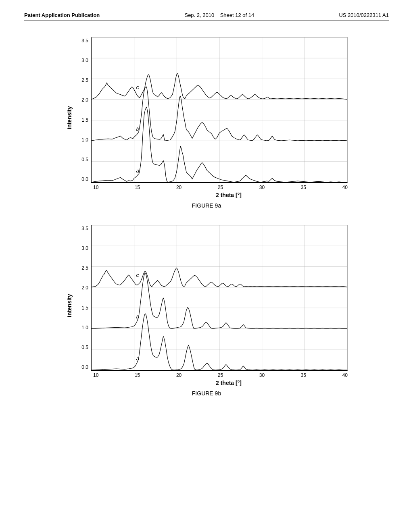 The image size is (413, 532). Describe the element at coordinates (62, 15) in the screenshot. I see `header-publication-label: Patent Application Publication` at that location.